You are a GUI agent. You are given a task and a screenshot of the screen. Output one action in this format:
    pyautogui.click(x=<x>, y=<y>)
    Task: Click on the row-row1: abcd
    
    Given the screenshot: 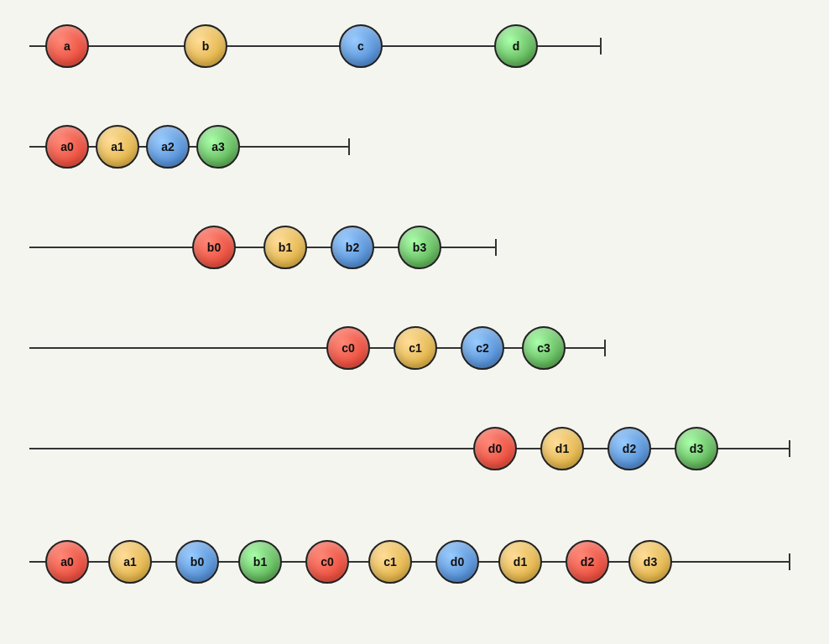 What is the action you would take?
    pyautogui.click(x=414, y=46)
    